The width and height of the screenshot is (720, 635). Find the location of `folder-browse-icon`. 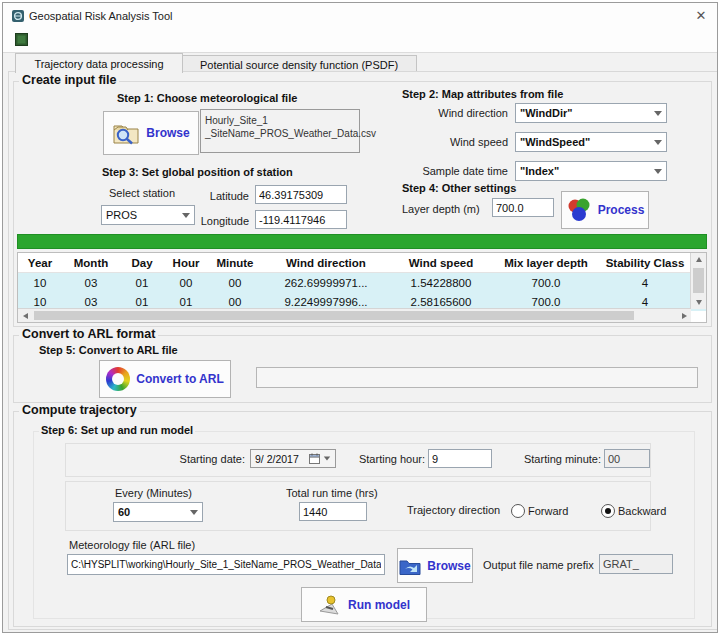

folder-browse-icon is located at coordinates (410, 566).